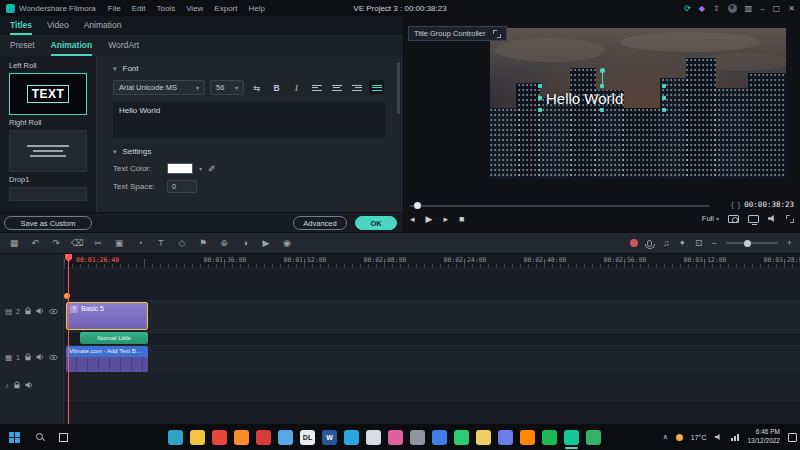  Describe the element at coordinates (749, 8) in the screenshot. I see `layout-icon: ▥` at that location.